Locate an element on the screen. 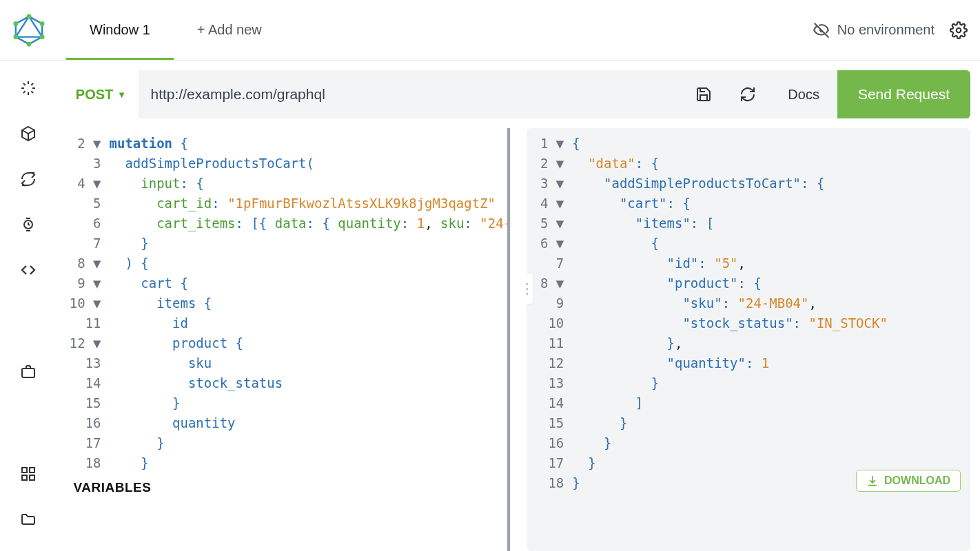  endpoint-url-input is located at coordinates (411, 94).